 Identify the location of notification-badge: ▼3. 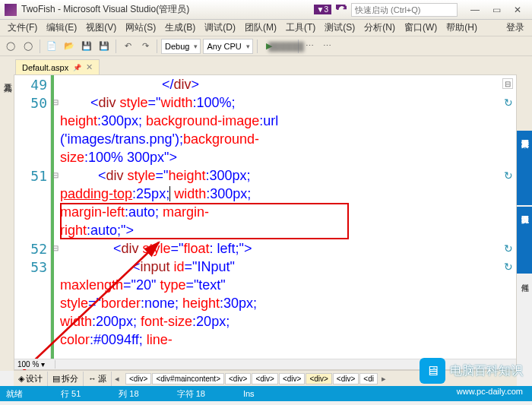
(322, 9).